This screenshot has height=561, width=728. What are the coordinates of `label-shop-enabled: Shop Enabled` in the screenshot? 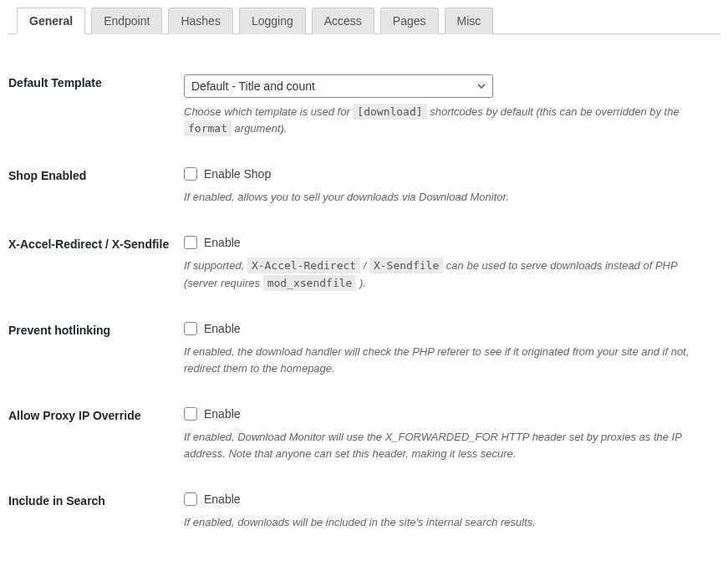 It's located at (96, 186).